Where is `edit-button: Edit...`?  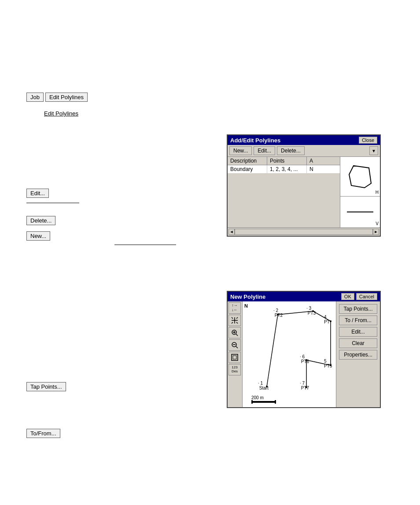
edit-button: Edit... is located at coordinates (38, 193).